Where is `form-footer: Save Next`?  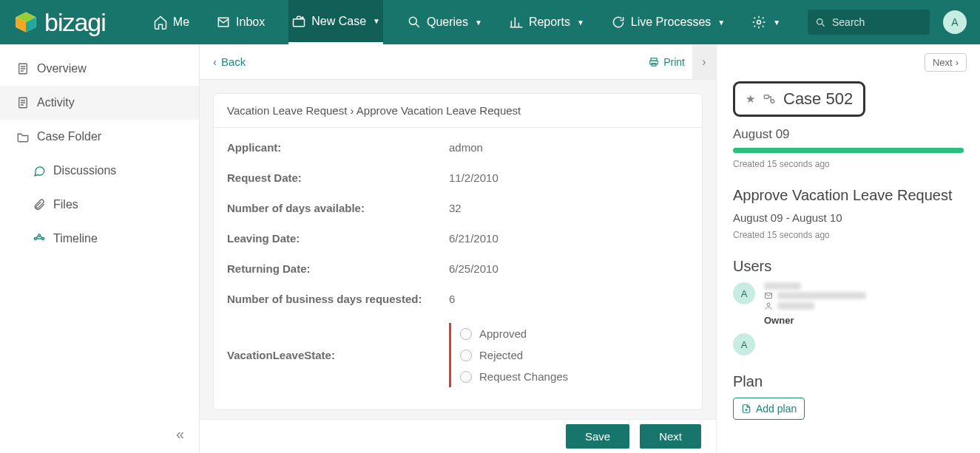 form-footer: Save Next is located at coordinates (458, 436).